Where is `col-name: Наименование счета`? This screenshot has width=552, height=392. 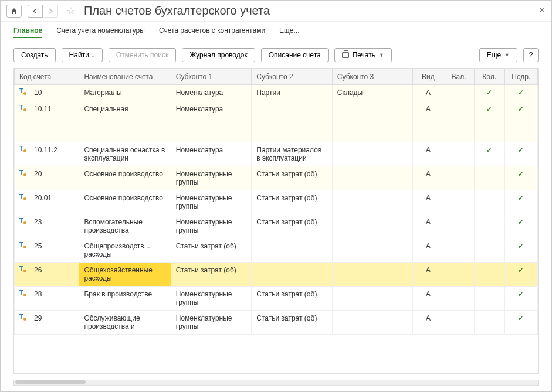 col-name: Наименование счета is located at coordinates (125, 77).